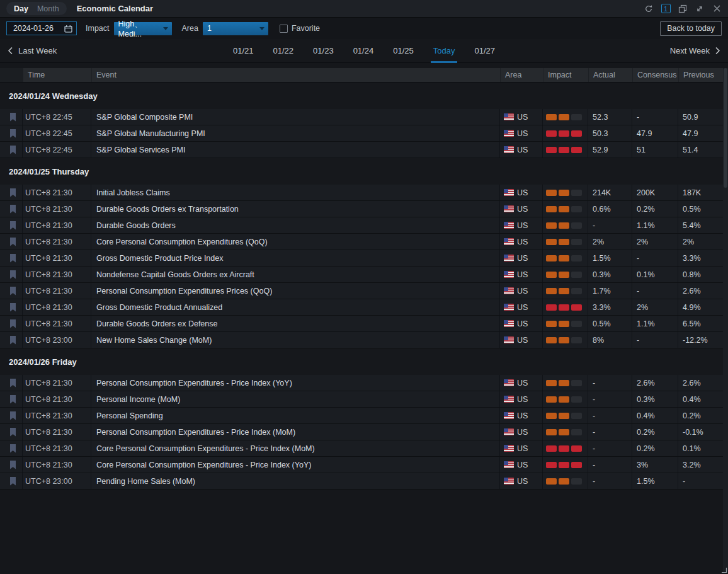 Image resolution: width=728 pixels, height=574 pixels. What do you see at coordinates (42, 28) in the screenshot?
I see `date-input: 2024-01-26` at bounding box center [42, 28].